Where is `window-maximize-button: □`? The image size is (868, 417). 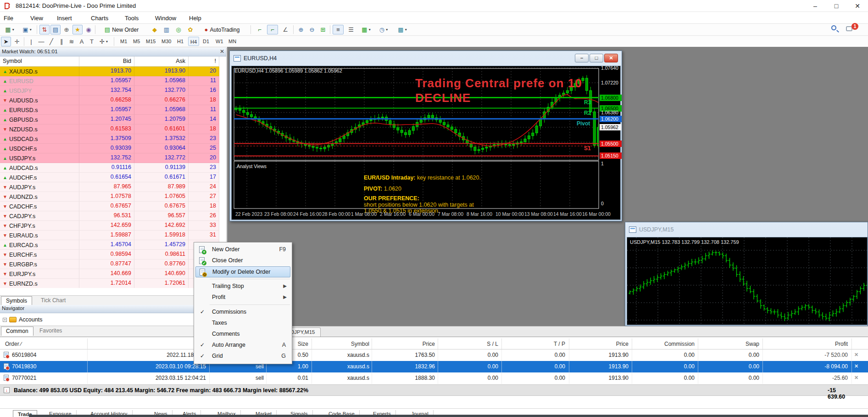 window-maximize-button: □ is located at coordinates (836, 6).